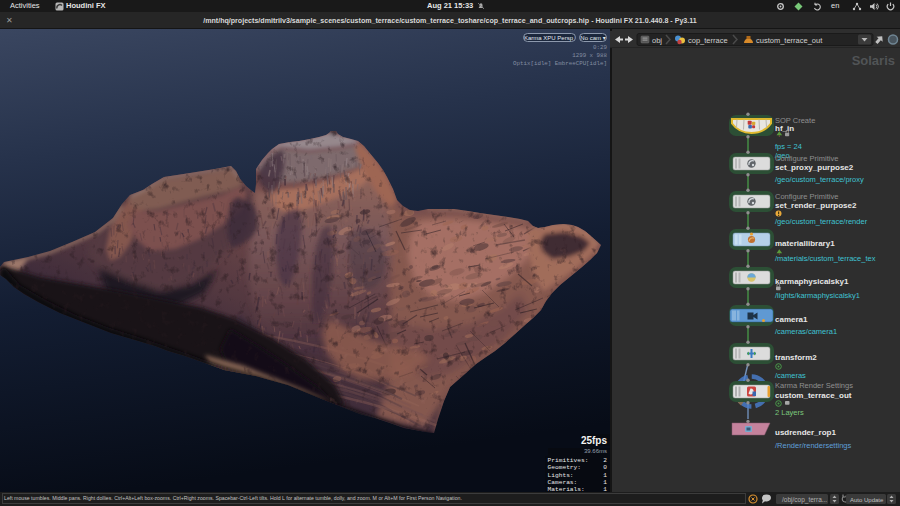 Image resolution: width=900 pixels, height=506 pixels. Describe the element at coordinates (805, 244) in the screenshot. I see `svg-text: materiallibrary1` at that location.